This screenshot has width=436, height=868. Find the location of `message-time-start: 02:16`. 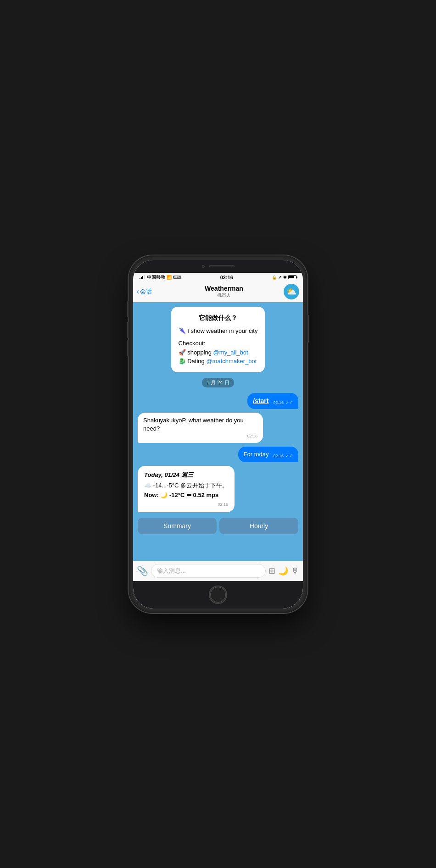

message-time-start: 02:16 is located at coordinates (278, 403).